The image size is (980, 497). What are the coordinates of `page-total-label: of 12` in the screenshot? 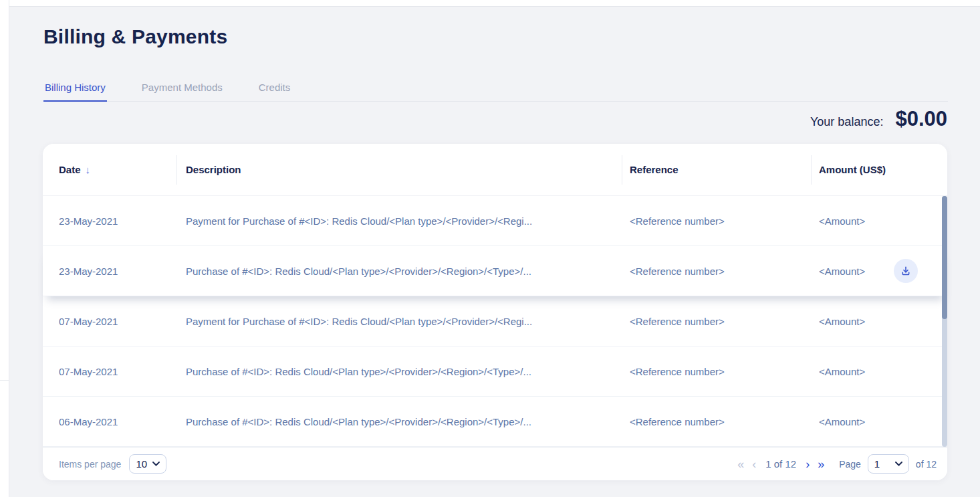 It's located at (927, 464).